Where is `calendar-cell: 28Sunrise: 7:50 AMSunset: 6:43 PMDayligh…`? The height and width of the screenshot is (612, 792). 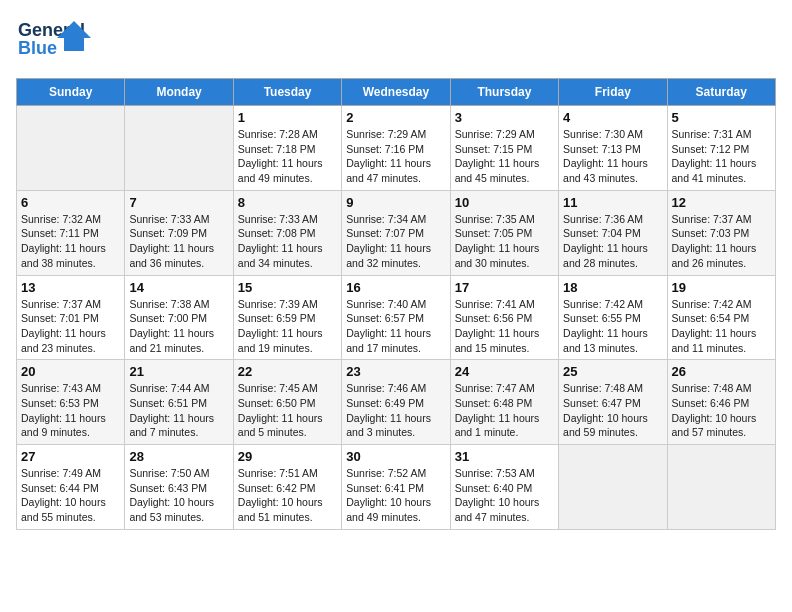 calendar-cell: 28Sunrise: 7:50 AMSunset: 6:43 PMDayligh… is located at coordinates (179, 488).